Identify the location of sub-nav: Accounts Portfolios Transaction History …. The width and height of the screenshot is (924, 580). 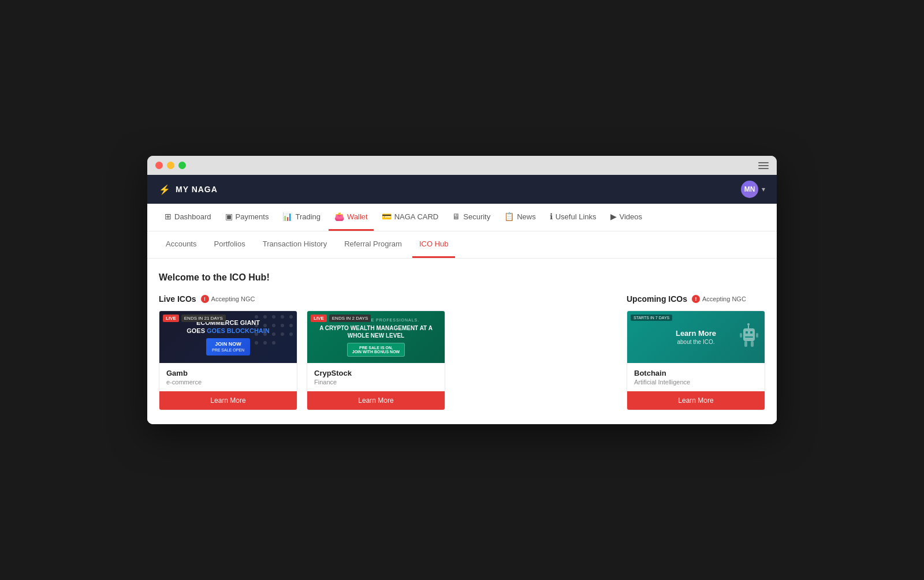
(462, 245).